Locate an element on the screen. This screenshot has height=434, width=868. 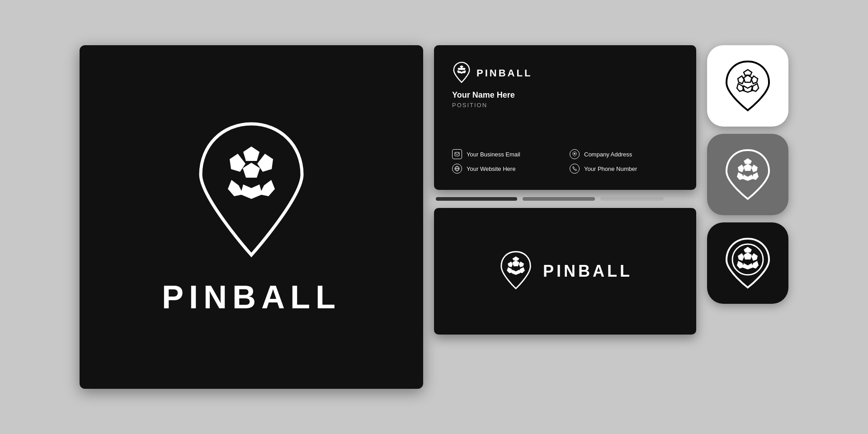
contact-address: Company Address is located at coordinates (624, 154).